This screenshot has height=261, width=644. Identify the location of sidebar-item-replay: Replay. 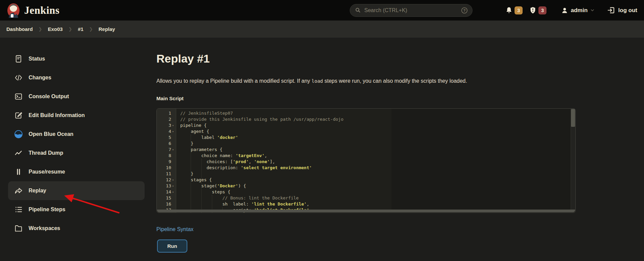
(76, 191).